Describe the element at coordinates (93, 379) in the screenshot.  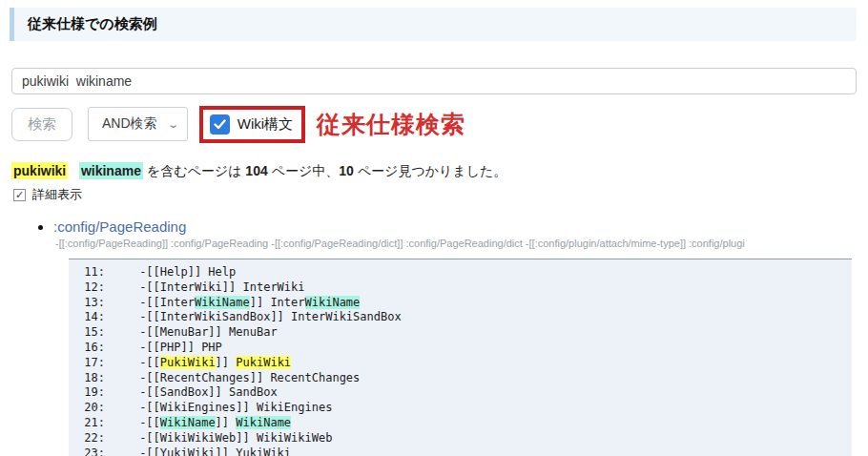
I see `line-number: 18:` at that location.